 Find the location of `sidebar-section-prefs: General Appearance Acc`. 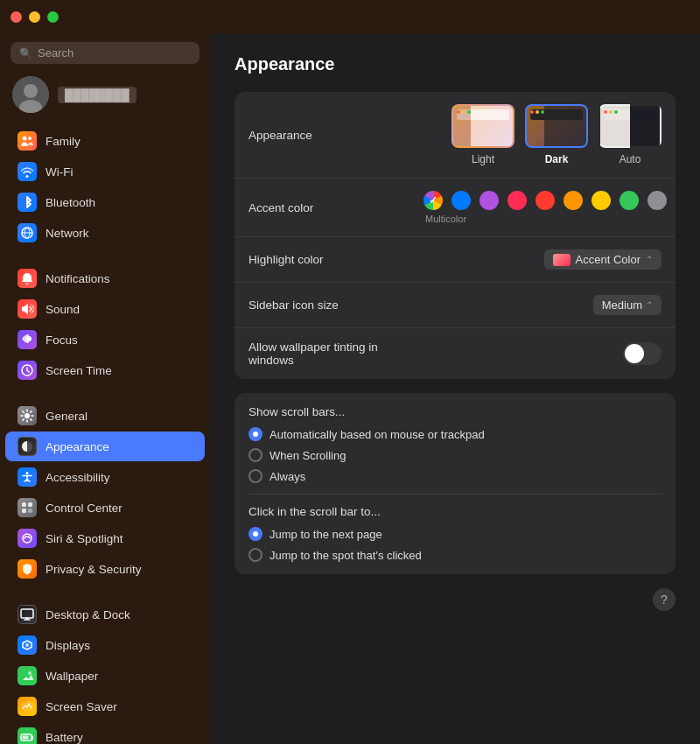

sidebar-section-prefs: General Appearance Acc is located at coordinates (105, 492).